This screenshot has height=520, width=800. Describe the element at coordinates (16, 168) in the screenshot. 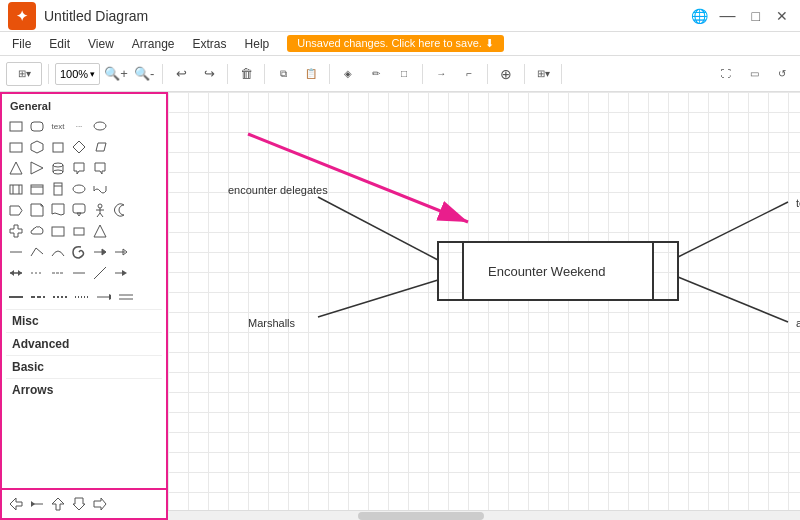

I see `shape-triangle` at that location.